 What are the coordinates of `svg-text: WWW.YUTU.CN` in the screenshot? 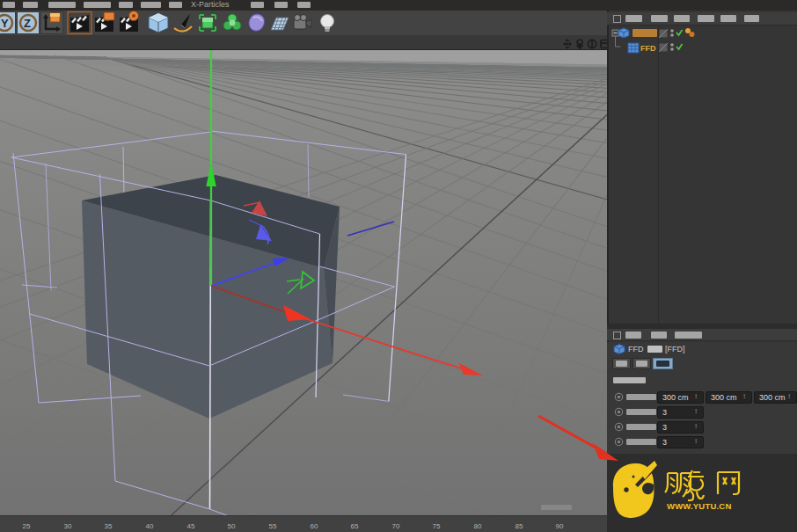 It's located at (698, 506).